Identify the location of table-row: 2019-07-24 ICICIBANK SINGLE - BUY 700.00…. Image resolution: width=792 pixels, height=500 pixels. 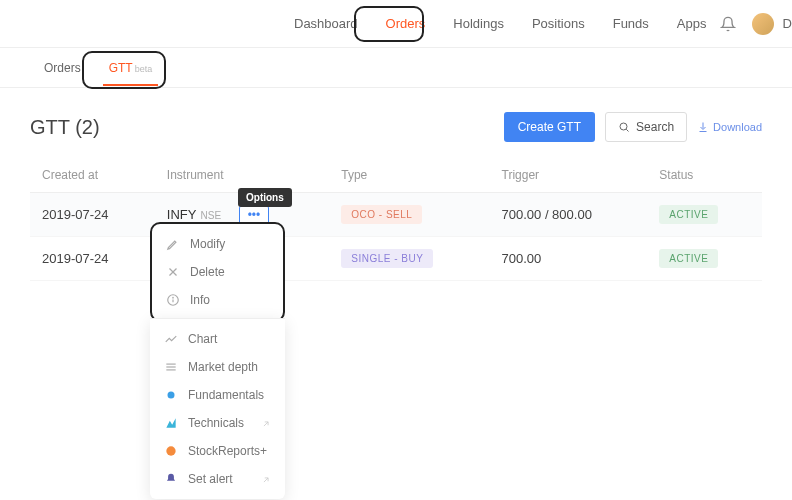
(396, 259).